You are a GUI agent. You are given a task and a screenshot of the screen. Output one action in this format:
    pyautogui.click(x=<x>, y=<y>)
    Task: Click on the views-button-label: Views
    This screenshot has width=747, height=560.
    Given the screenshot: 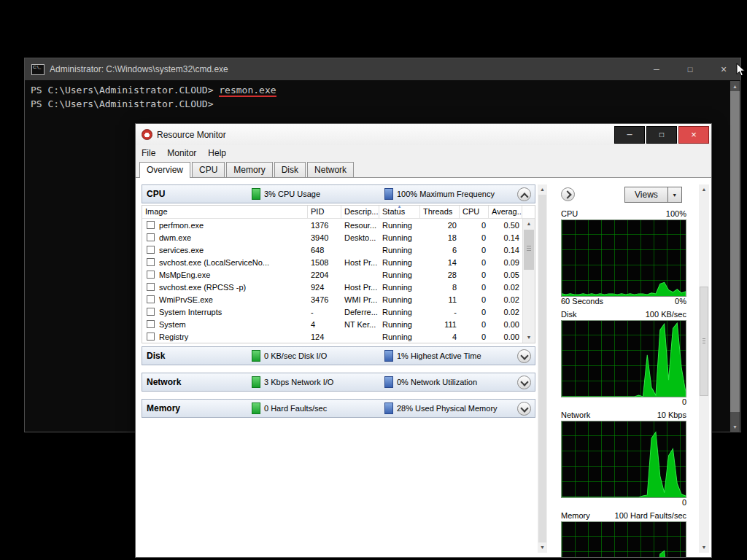 What is the action you would take?
    pyautogui.click(x=646, y=195)
    